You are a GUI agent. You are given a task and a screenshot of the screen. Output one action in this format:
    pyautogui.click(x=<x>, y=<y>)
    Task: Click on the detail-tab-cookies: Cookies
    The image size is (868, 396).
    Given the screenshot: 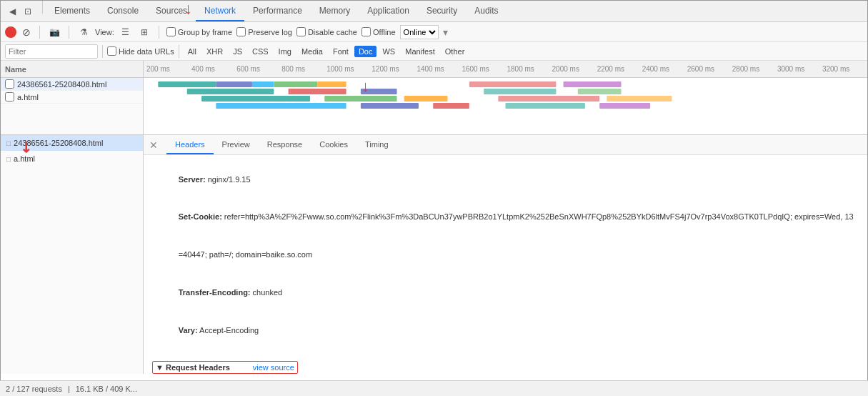 What is the action you would take?
    pyautogui.click(x=334, y=144)
    